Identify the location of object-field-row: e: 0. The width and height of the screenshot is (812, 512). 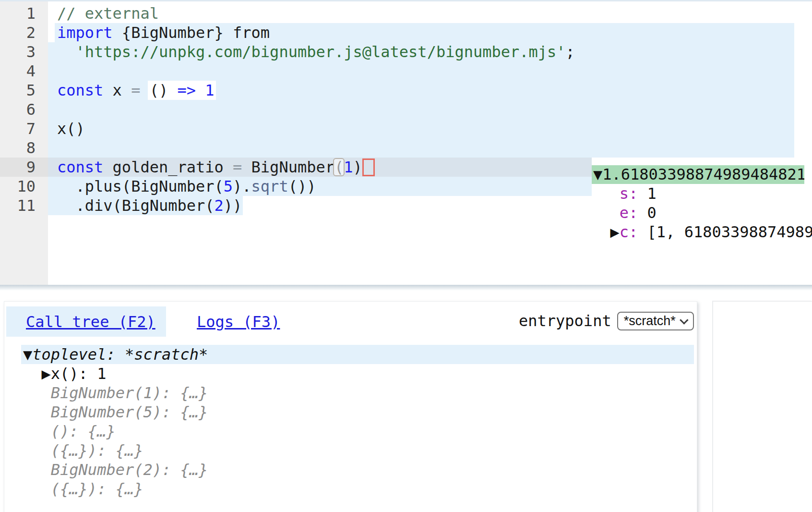
(702, 213).